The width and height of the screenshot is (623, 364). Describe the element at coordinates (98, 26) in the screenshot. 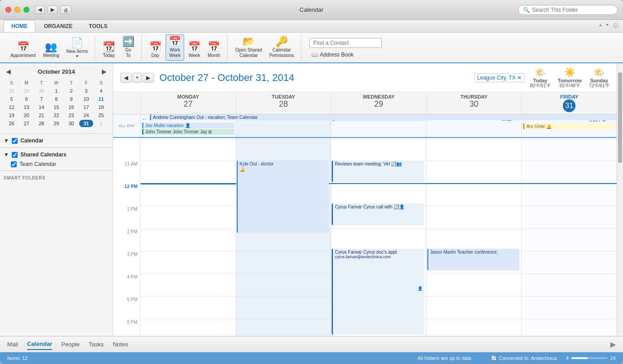

I see `tab-tools: TOOLS` at that location.